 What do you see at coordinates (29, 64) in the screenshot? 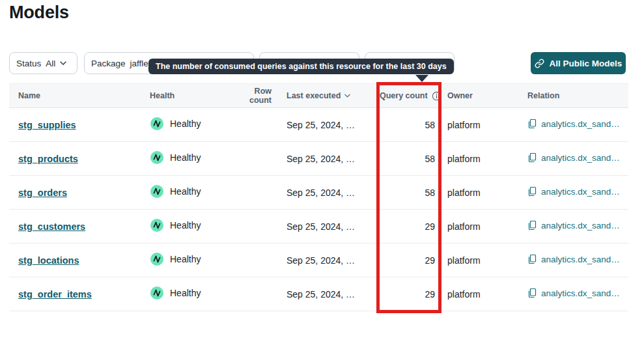
I see `status-filter-label: Status` at bounding box center [29, 64].